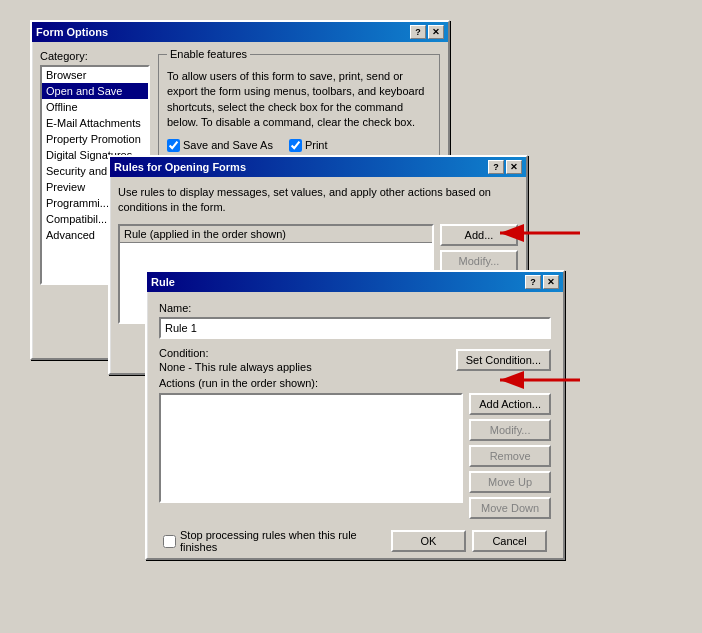 The image size is (702, 633). Describe the element at coordinates (299, 100) in the screenshot. I see `features-description: To allow users of this form to save, pri…` at that location.